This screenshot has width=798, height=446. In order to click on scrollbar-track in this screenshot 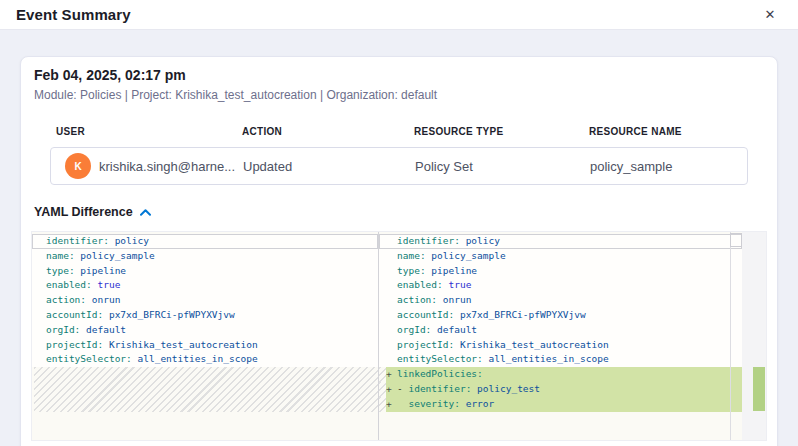, I will do `click(730, 336)`.